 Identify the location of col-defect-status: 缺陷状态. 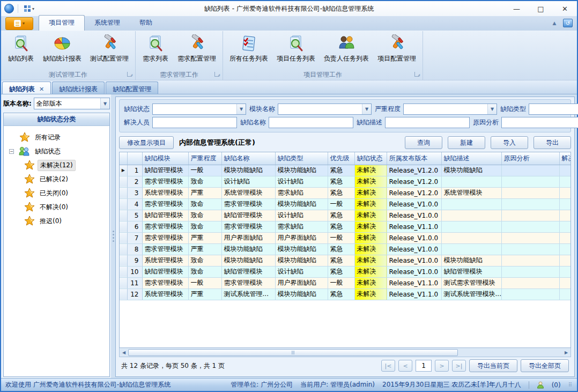
(370, 159).